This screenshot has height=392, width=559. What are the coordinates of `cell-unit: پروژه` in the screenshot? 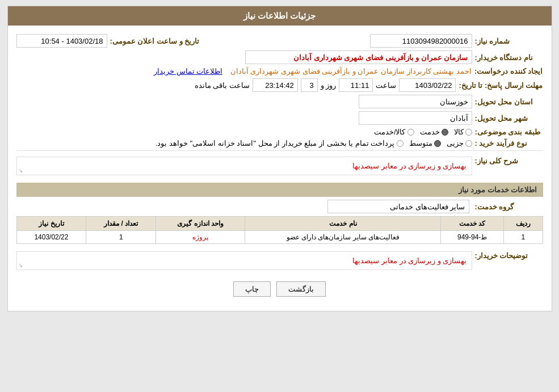 It's located at (201, 237).